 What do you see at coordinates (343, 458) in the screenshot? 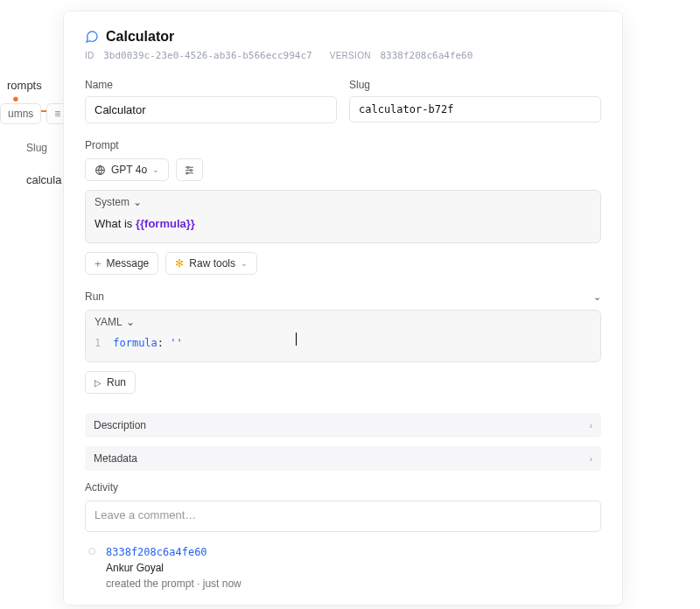
I see `metadata-section: Metadata ›` at bounding box center [343, 458].